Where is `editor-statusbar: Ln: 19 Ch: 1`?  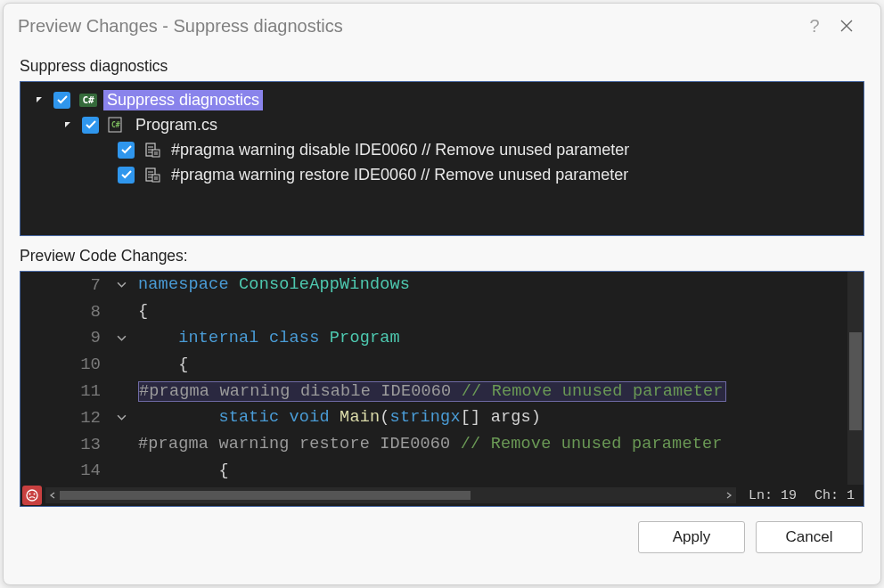 editor-statusbar: Ln: 19 Ch: 1 is located at coordinates (442, 495).